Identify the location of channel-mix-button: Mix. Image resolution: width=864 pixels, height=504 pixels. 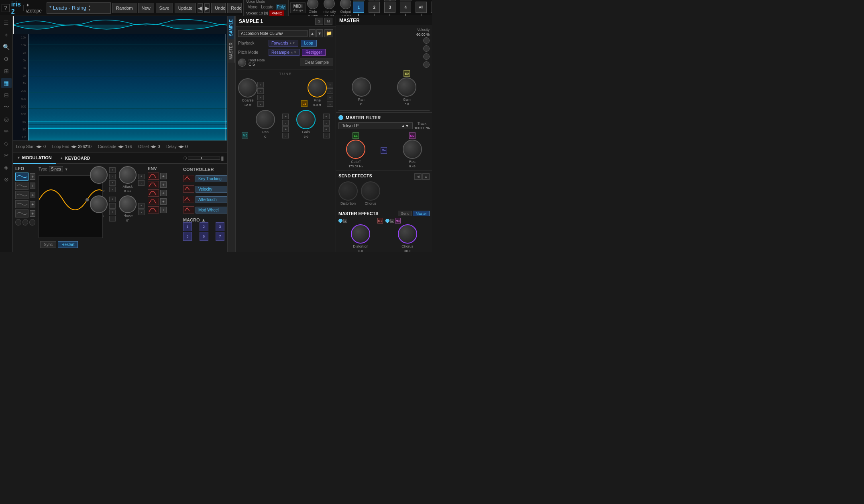
(431, 7).